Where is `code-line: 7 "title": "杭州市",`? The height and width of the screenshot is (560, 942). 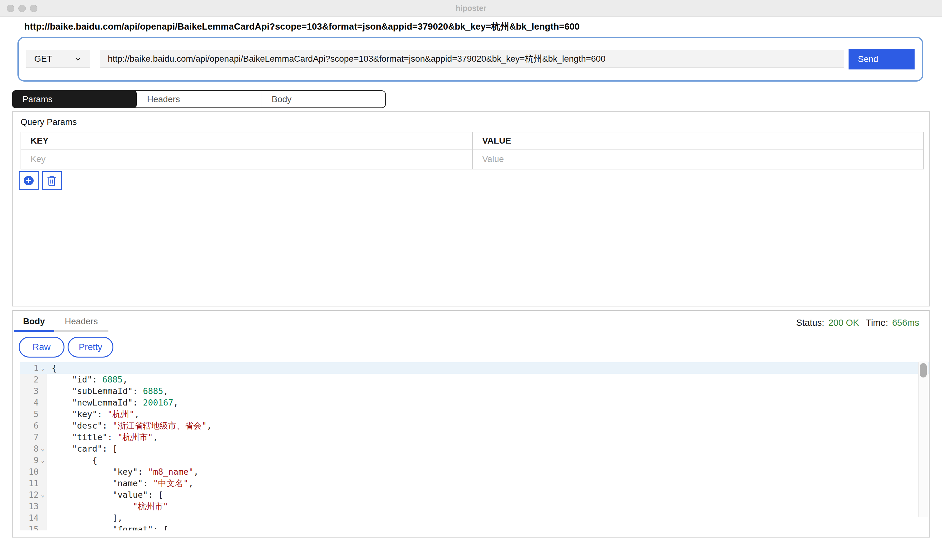 code-line: 7 "title": "杭州市", is located at coordinates (474, 437).